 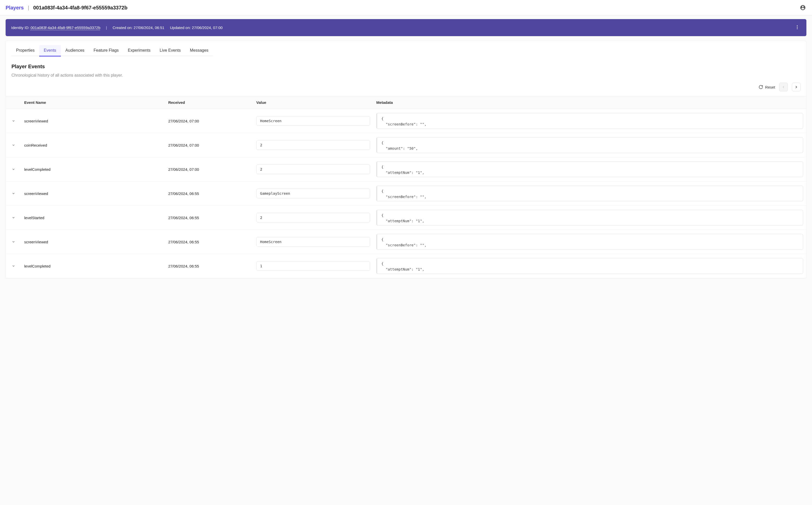 What do you see at coordinates (590, 145) in the screenshot?
I see `event-metadata: { "amount": "50", "level": "2",` at bounding box center [590, 145].